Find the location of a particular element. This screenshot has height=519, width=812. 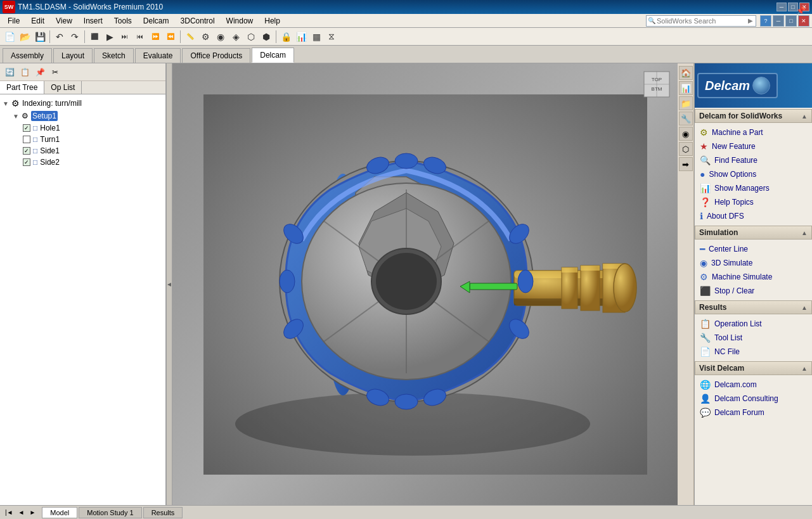

menu-edit: Edit is located at coordinates (38, 21).